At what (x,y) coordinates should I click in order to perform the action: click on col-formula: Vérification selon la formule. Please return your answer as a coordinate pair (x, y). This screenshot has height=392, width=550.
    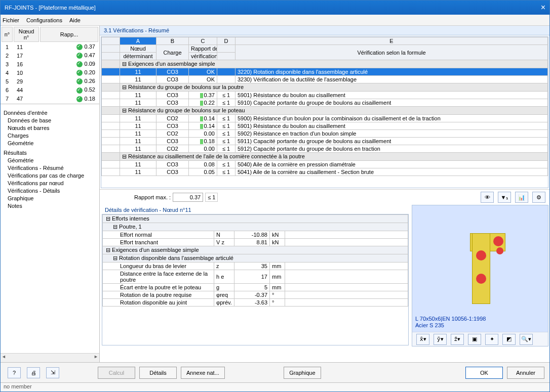
    Looking at the image, I should click on (392, 53).